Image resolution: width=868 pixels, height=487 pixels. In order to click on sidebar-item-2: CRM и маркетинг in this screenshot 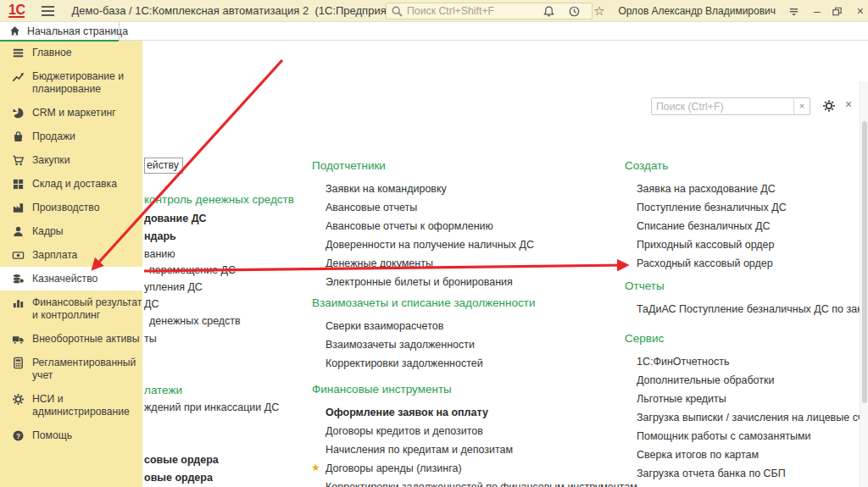, I will do `click(71, 113)`.